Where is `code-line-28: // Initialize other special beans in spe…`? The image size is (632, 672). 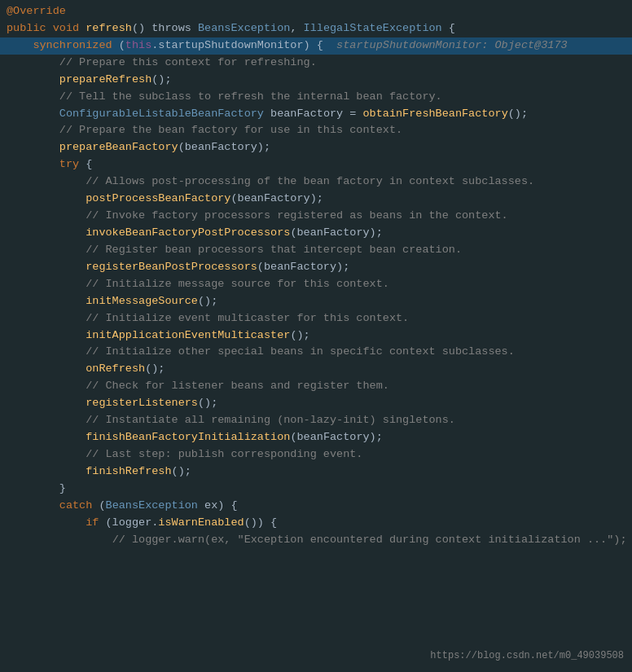
code-line-28: // Initialize other special beans in spe… is located at coordinates (316, 352).